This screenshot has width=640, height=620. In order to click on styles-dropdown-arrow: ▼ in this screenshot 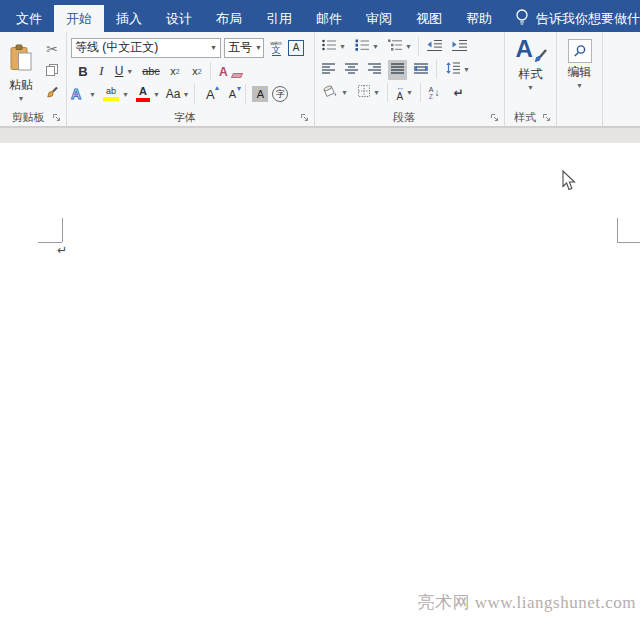, I will do `click(530, 88)`.